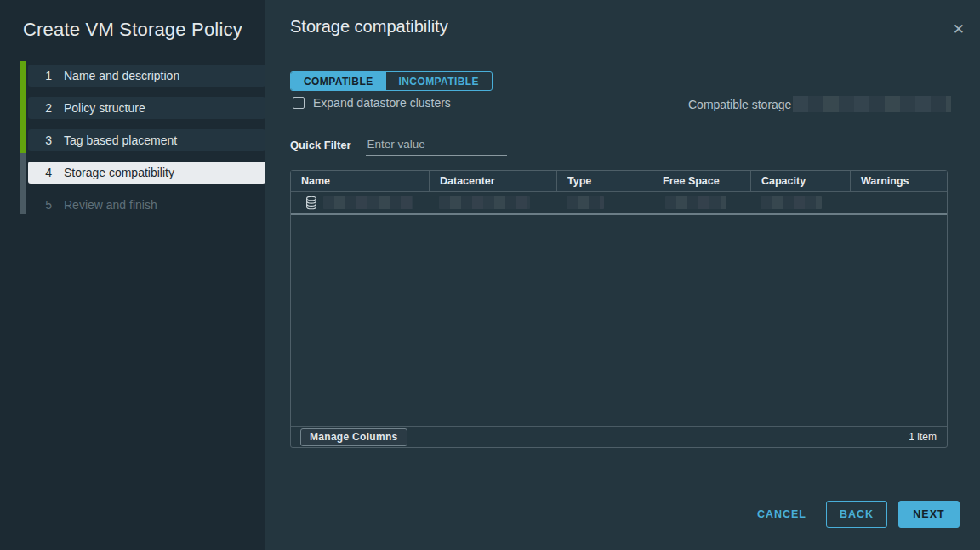 The image size is (980, 550). What do you see at coordinates (857, 514) in the screenshot?
I see `back-button: BACK` at bounding box center [857, 514].